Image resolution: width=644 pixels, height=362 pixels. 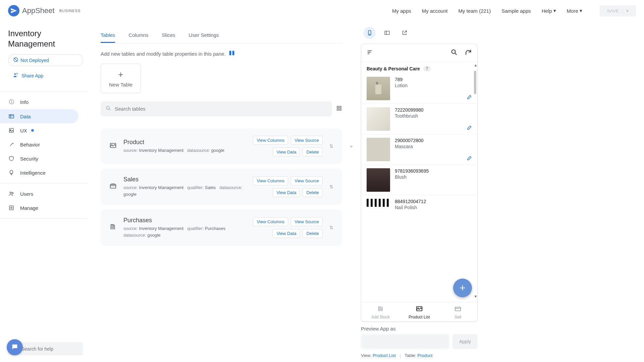 I want to click on save-label: SAVE, so click(x=613, y=11).